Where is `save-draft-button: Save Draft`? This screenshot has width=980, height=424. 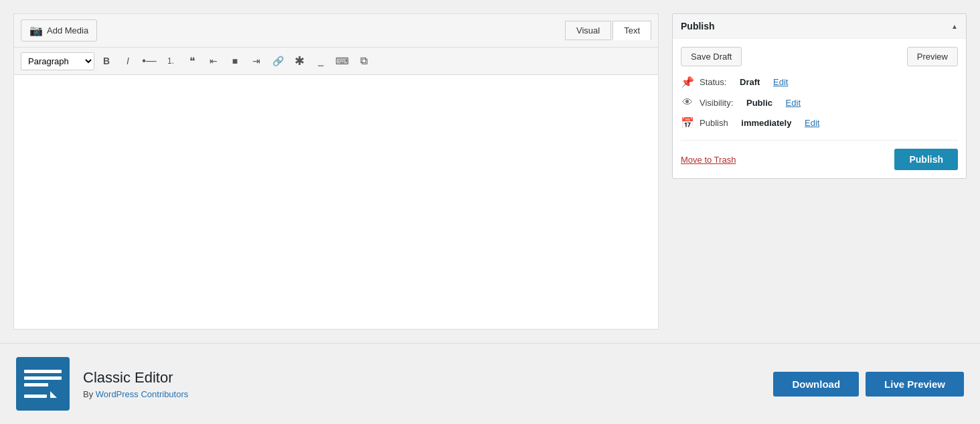
save-draft-button: Save Draft is located at coordinates (711, 56).